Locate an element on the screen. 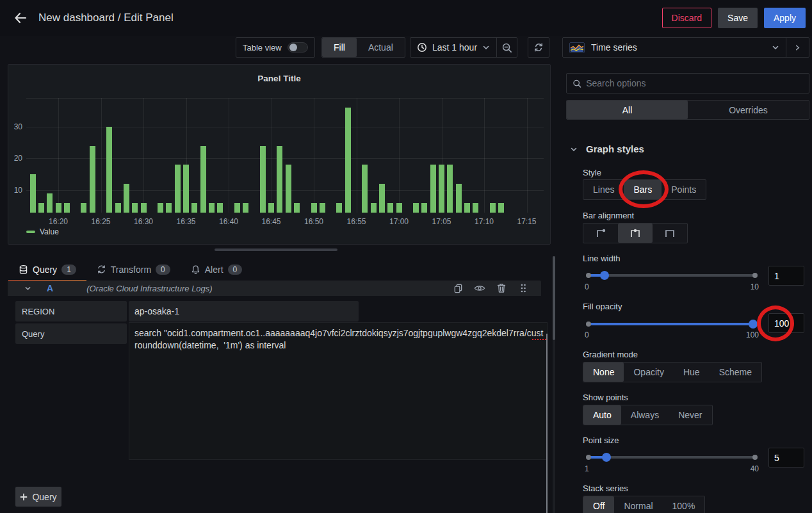 This screenshot has width=812, height=513. editor-scrollbar is located at coordinates (547, 423).